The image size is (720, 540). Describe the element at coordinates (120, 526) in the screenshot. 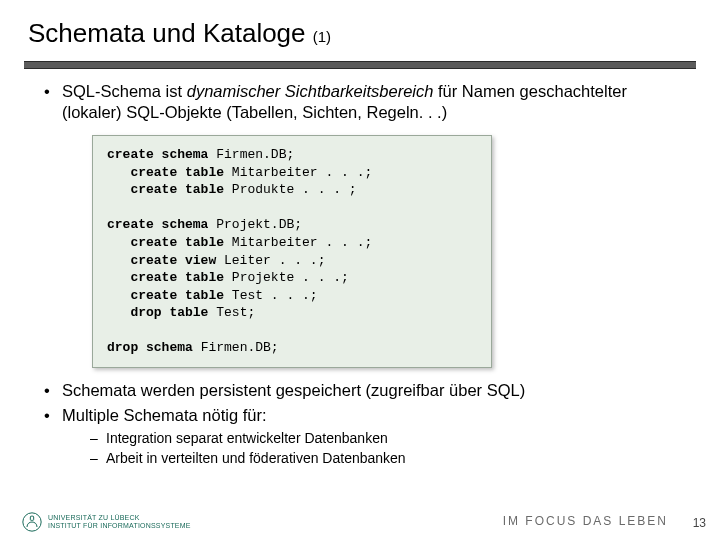

I see `logo-line2: INSTITUT FÜR INFORMATIONSSYSTEME` at that location.